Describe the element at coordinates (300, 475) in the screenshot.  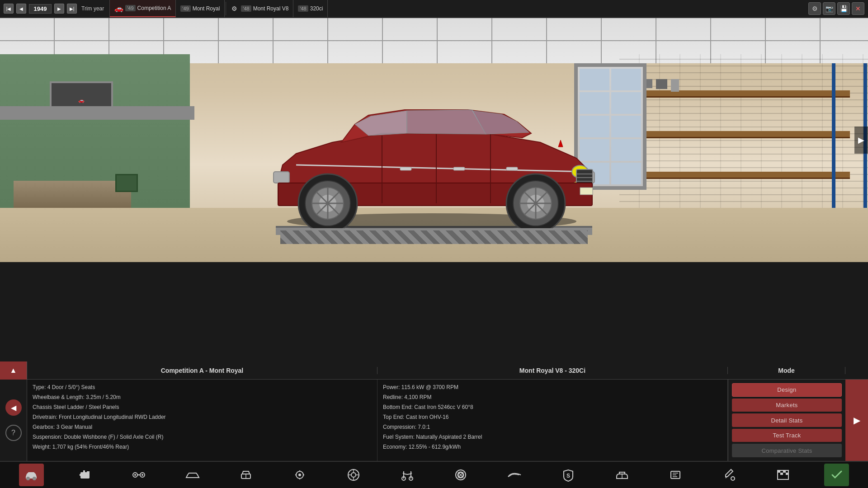
I see `fixtures-icon` at that location.